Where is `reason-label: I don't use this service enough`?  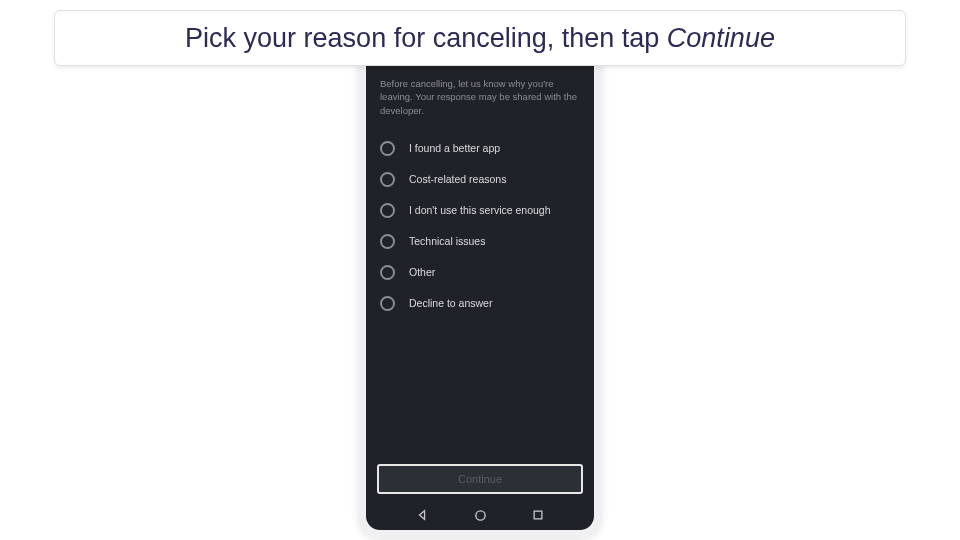 reason-label: I don't use this service enough is located at coordinates (480, 210).